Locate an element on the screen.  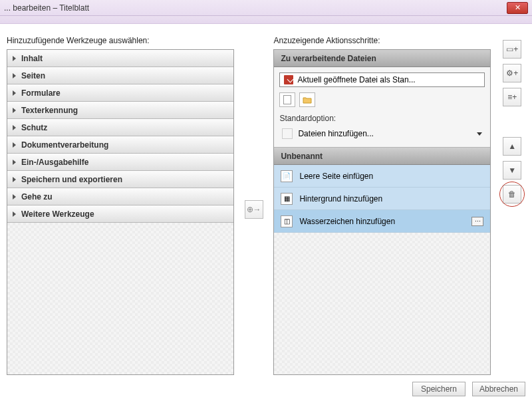
open-folder-button is located at coordinates (307, 100).